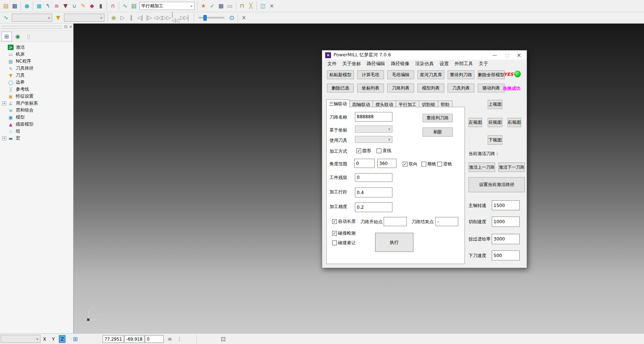 The width and height of the screenshot is (644, 344). What do you see at coordinates (410, 164) in the screenshot?
I see `bidirectional-option: ✓ 双向` at bounding box center [410, 164].